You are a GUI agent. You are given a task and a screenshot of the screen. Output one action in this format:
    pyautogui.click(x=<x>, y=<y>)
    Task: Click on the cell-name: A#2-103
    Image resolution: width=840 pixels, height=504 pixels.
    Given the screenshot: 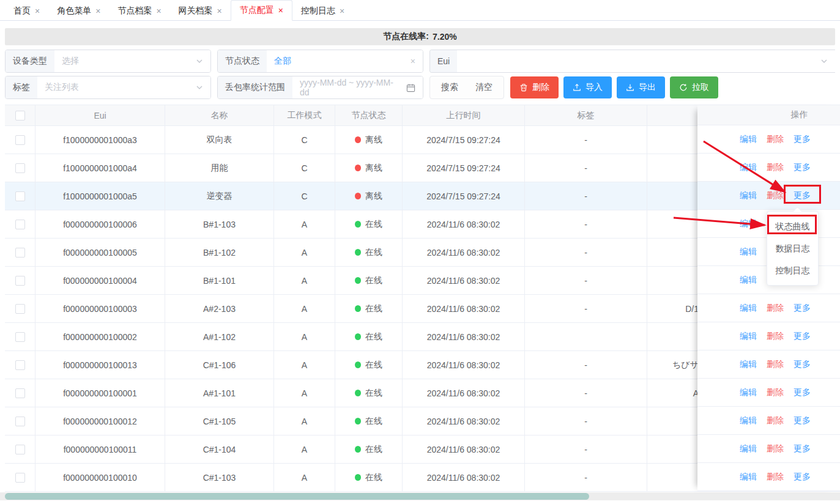 What is the action you would take?
    pyautogui.click(x=220, y=308)
    